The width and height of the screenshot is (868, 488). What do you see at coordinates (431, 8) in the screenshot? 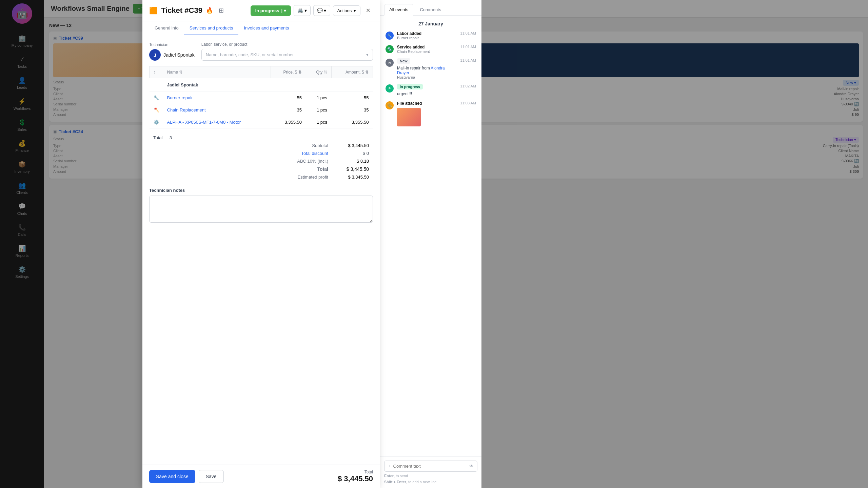
I see `right-panel-tabs: All events Comments` at bounding box center [431, 8].